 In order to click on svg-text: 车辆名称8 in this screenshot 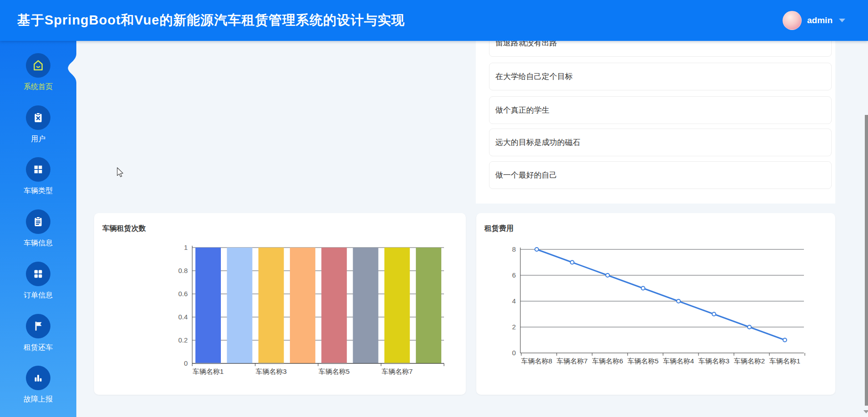, I will do `click(537, 361)`.